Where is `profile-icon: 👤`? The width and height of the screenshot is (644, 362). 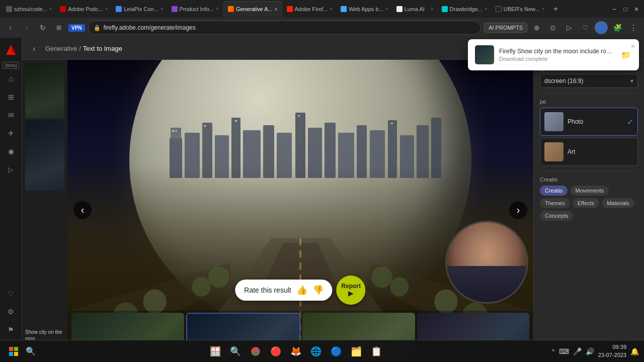 profile-icon: 👤 is located at coordinates (601, 28).